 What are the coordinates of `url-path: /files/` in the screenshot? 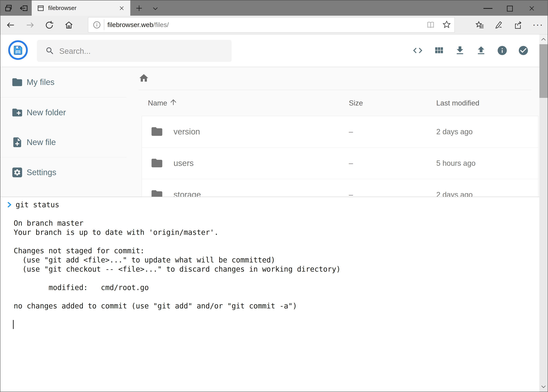 It's located at (161, 25).